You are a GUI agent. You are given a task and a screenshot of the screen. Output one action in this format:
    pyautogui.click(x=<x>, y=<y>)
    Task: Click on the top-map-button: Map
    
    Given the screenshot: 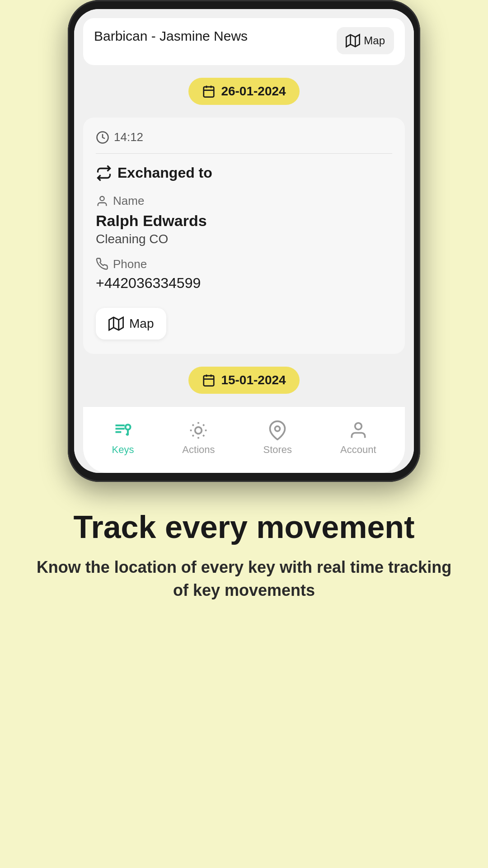 What is the action you would take?
    pyautogui.click(x=365, y=41)
    